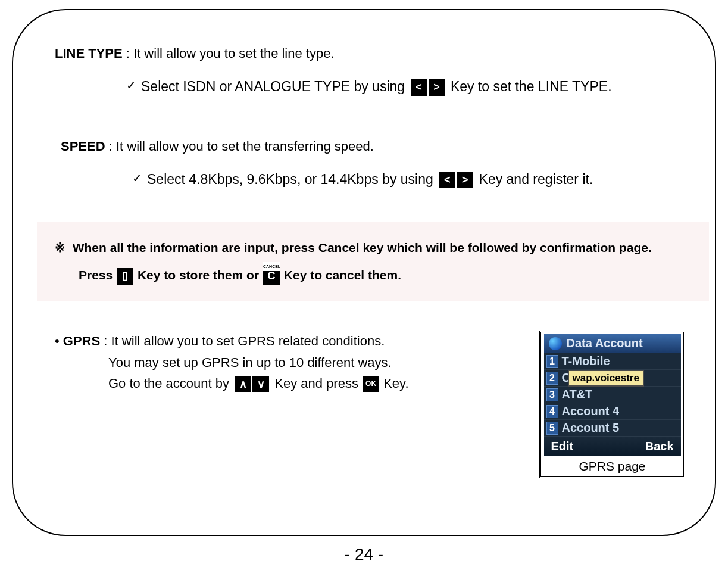  I want to click on note-line1: ※ When all the information are input, pr…, so click(376, 248).